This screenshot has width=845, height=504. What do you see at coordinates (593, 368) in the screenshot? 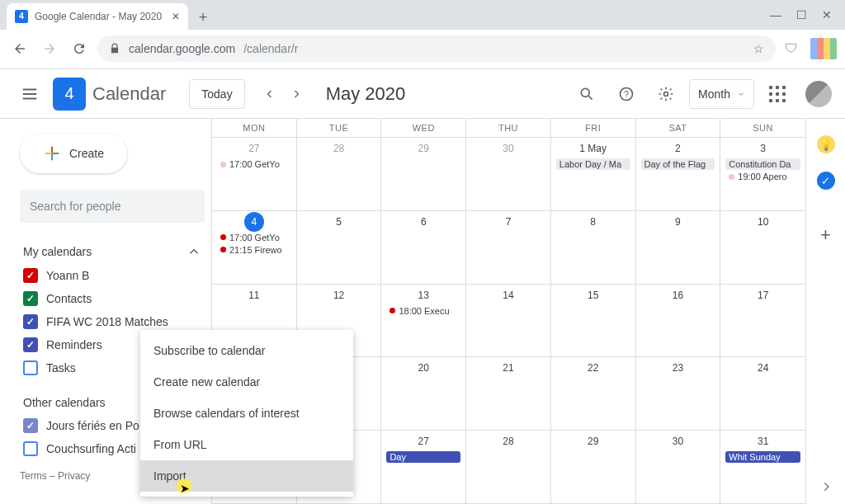
I see `day-number: 22` at bounding box center [593, 368].